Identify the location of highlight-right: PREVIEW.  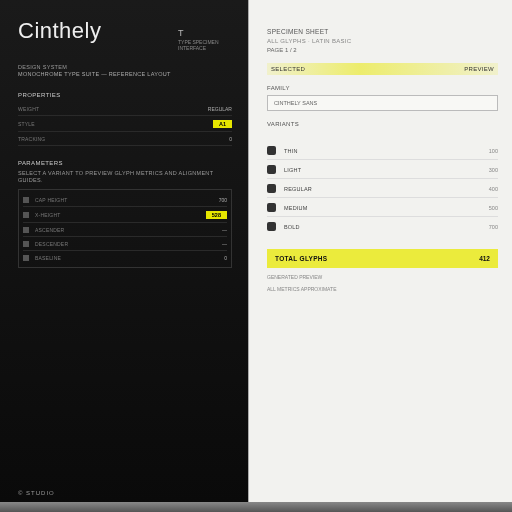
(479, 69).